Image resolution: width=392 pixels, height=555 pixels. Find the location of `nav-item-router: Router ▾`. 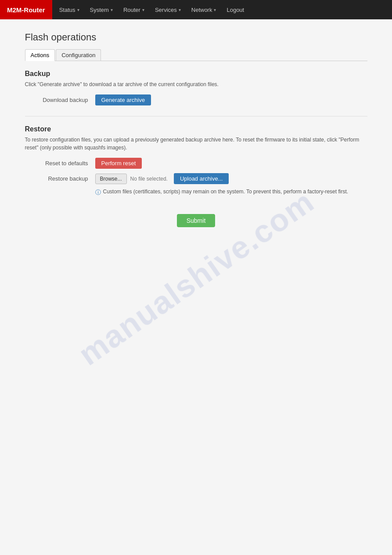

nav-item-router: Router ▾ is located at coordinates (134, 10).